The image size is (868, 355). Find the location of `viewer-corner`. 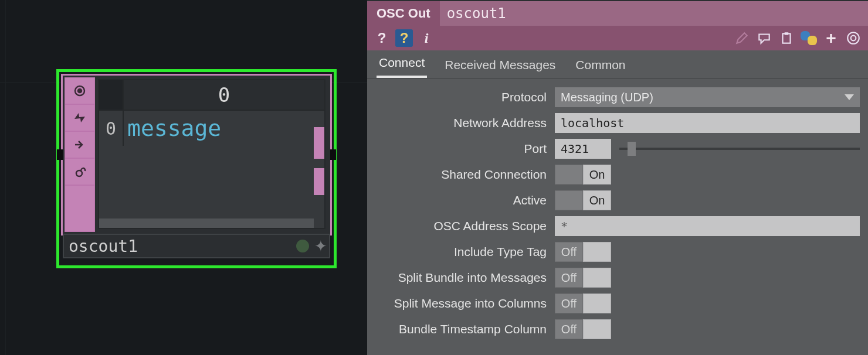

viewer-corner is located at coordinates (111, 95).